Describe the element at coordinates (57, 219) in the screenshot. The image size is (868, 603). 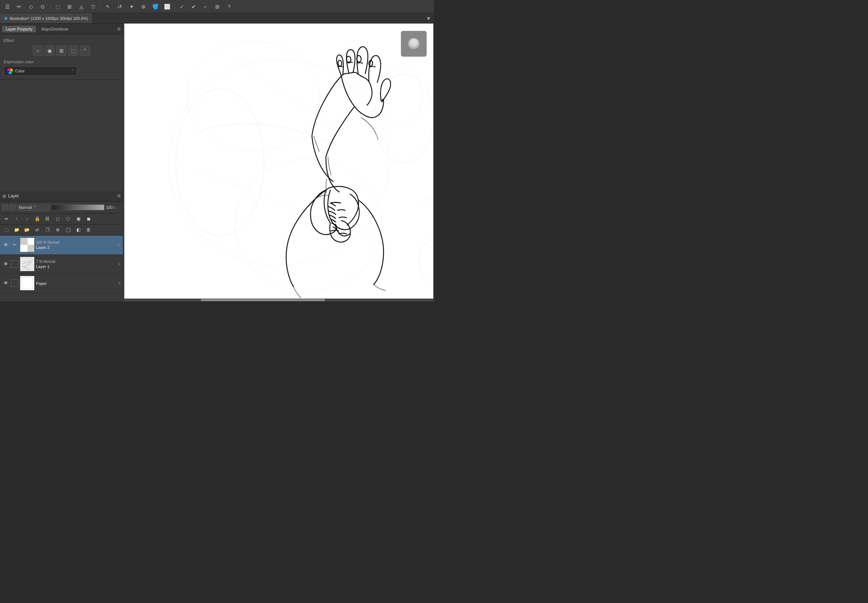
I see `layer-select-area-btn: ◻` at that location.